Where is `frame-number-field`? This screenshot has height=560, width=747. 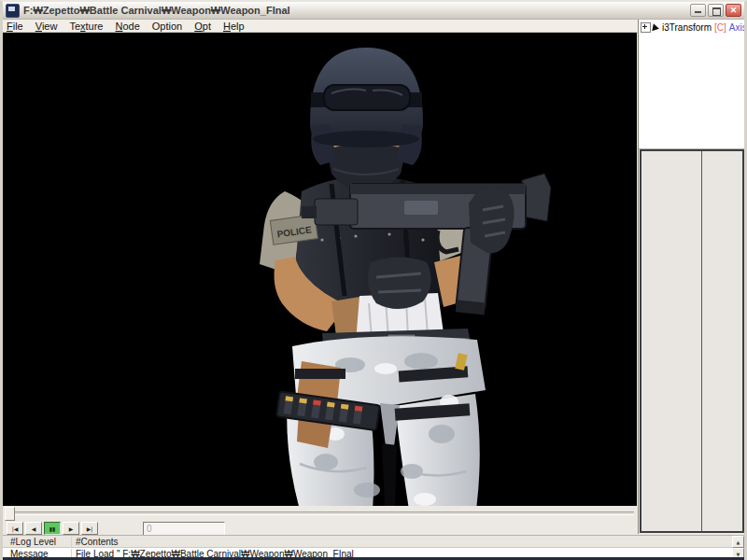
frame-number-field is located at coordinates (184, 528).